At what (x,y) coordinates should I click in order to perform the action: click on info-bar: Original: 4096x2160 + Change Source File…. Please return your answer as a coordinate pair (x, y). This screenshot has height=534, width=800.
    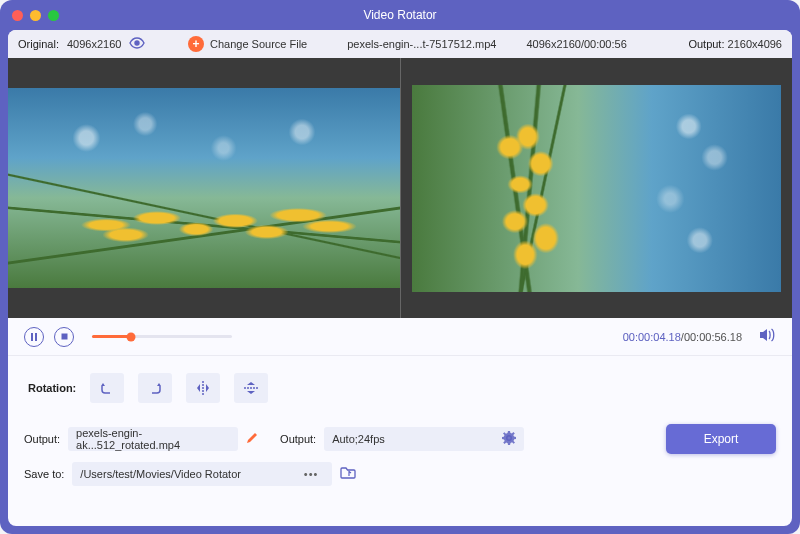
    Looking at the image, I should click on (400, 44).